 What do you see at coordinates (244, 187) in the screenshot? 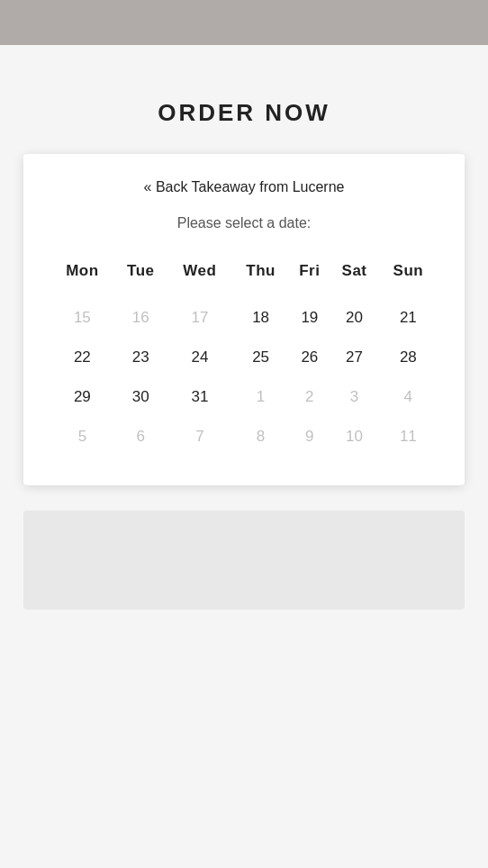
I see `back-link-container: « Back Takeaway from Lucerne` at bounding box center [244, 187].